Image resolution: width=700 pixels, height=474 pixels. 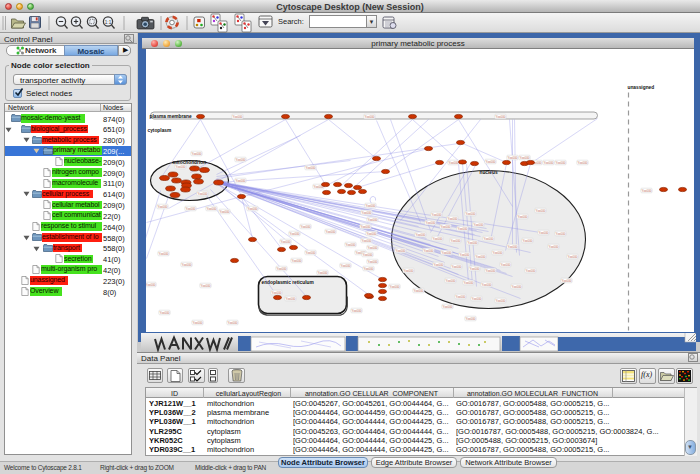 What do you see at coordinates (108, 22) in the screenshot?
I see `svg-text: 1:1` at bounding box center [108, 22].